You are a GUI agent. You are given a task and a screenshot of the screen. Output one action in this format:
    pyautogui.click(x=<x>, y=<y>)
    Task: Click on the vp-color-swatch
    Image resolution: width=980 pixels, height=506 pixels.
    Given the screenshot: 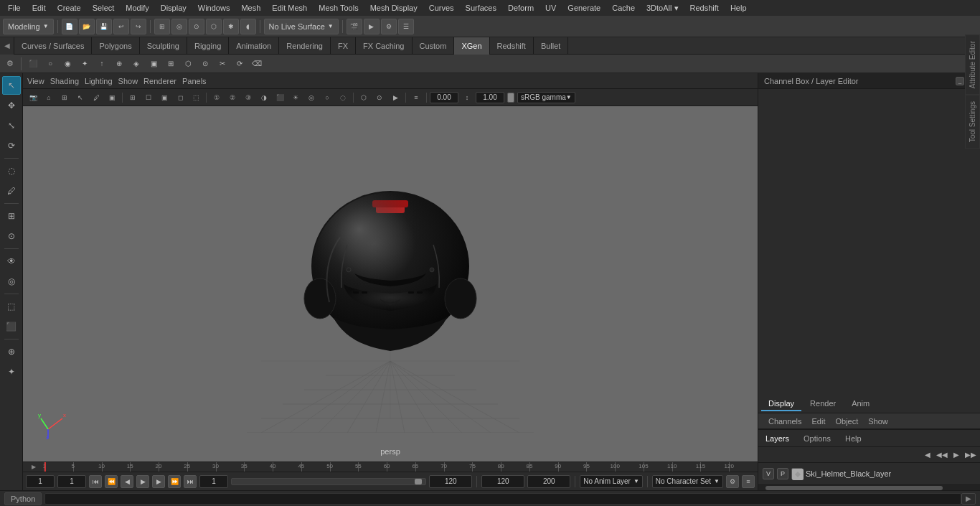 What is the action you would take?
    pyautogui.click(x=511, y=98)
    